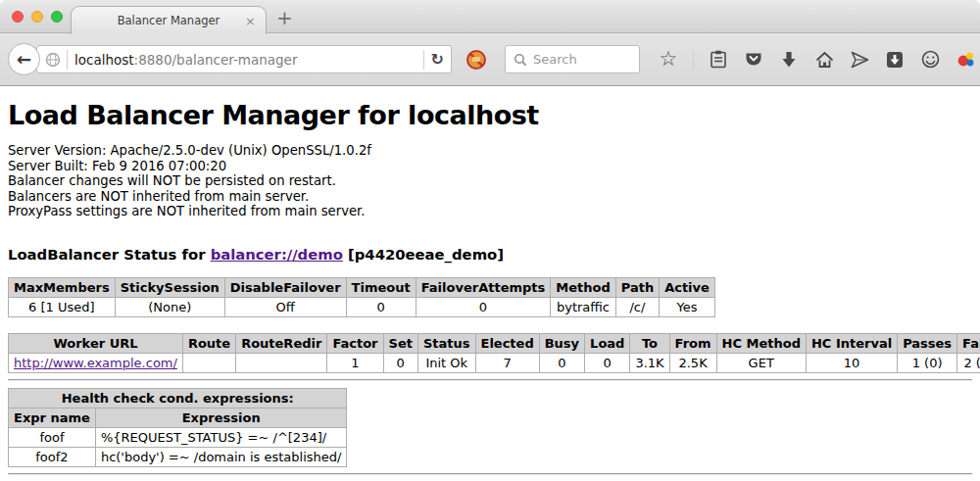 Image resolution: width=980 pixels, height=481 pixels. What do you see at coordinates (363, 307) in the screenshot?
I see `table-row: 6 [1 Used] (None) Off 0 0 bytraffic /c/ …` at bounding box center [363, 307].